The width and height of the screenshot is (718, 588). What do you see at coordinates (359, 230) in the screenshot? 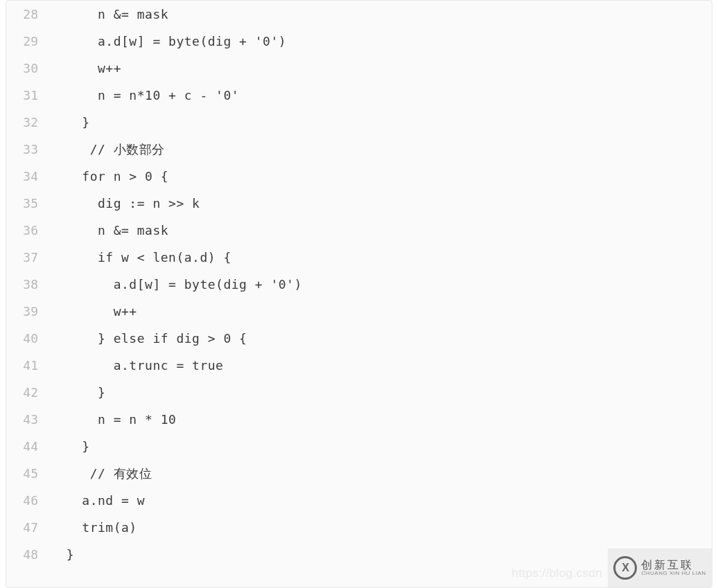
I see `code-line: 36 n &= mask` at bounding box center [359, 230].